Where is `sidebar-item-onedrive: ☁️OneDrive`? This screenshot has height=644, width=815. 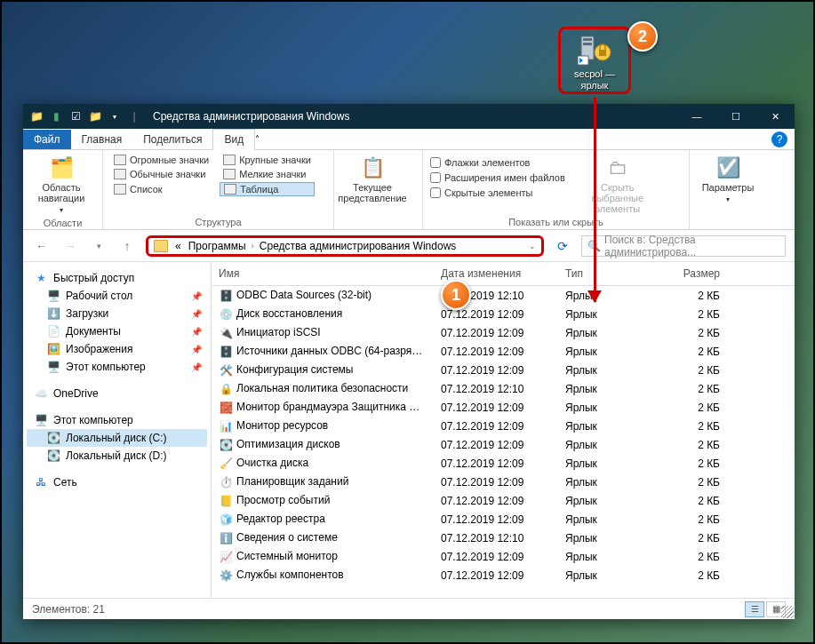 sidebar-item-onedrive: ☁️OneDrive is located at coordinates (117, 394).